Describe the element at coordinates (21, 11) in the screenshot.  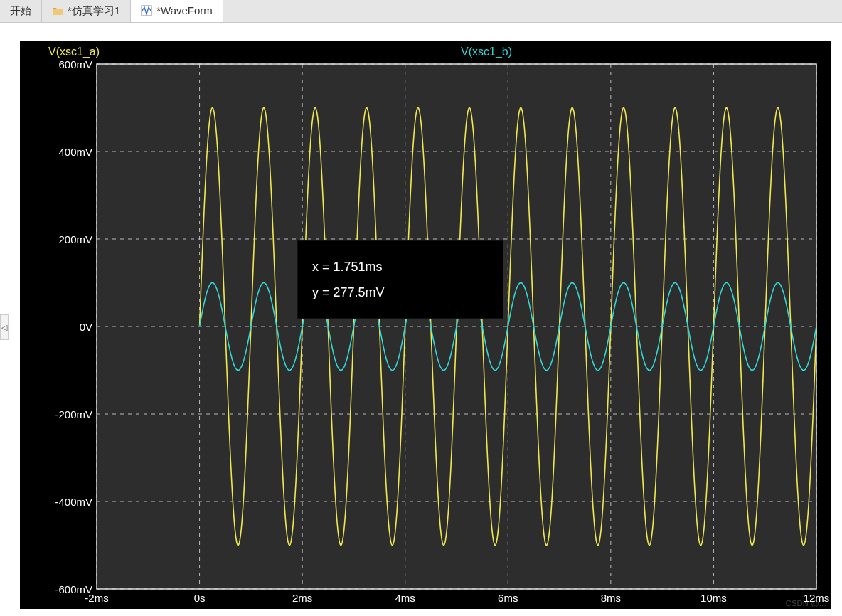
I see `tab-start-label: 开始` at that location.